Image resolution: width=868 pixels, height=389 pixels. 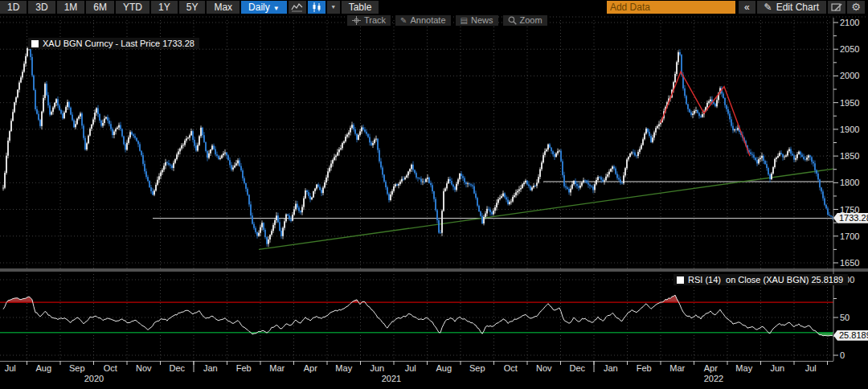 I want to click on svg-text: 1950, so click(x=850, y=103).